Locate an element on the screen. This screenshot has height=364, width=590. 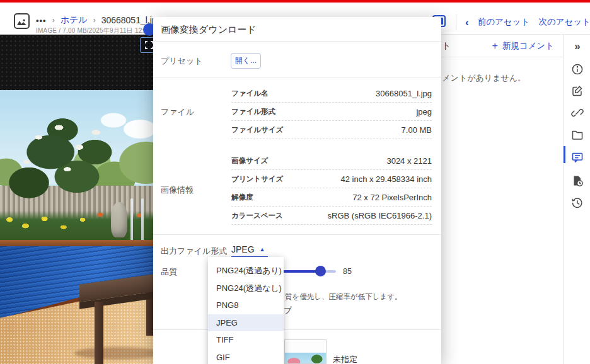
version-history-icon is located at coordinates (577, 203).